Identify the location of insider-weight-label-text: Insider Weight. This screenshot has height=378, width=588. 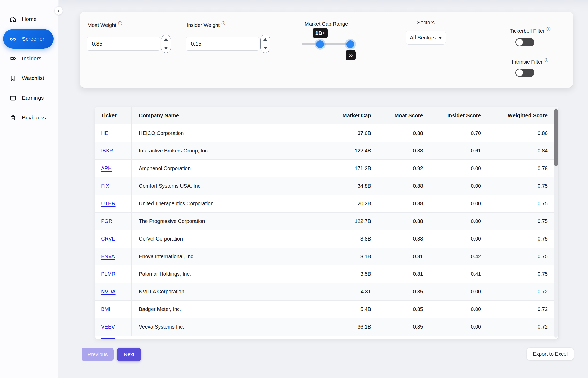
(203, 25).